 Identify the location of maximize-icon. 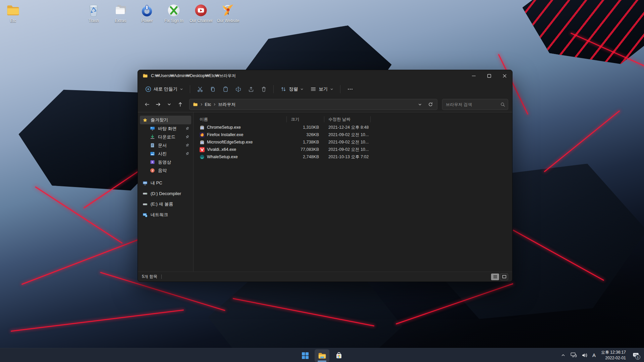
(489, 76).